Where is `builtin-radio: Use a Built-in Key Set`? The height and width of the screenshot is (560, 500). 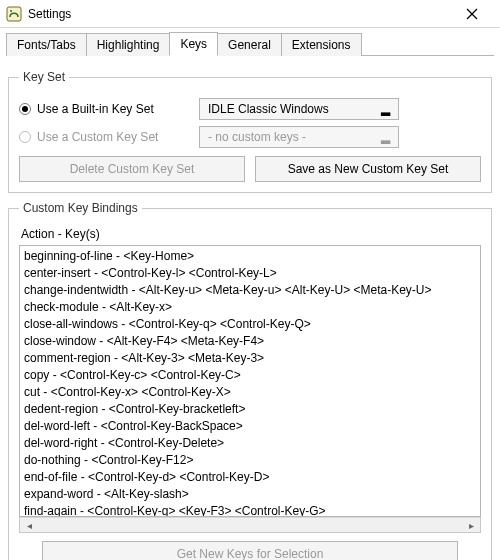 builtin-radio: Use a Built-in Key Set is located at coordinates (104, 109).